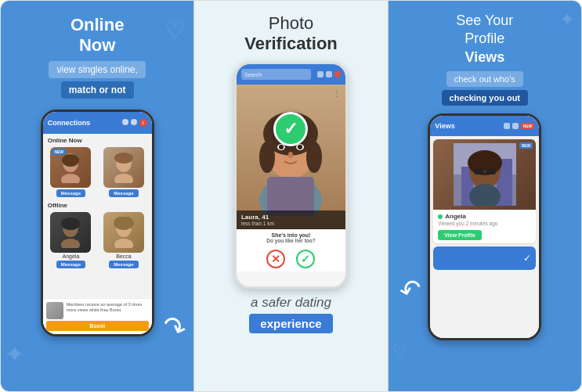  Describe the element at coordinates (291, 238) in the screenshot. I see `match-question: She's into you! Do you like her too?` at that location.